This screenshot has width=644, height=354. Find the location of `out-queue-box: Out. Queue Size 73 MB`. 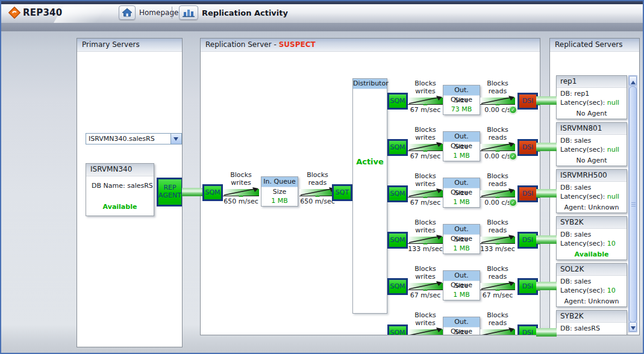

out-queue-box: Out. Queue Size 73 MB is located at coordinates (461, 100).